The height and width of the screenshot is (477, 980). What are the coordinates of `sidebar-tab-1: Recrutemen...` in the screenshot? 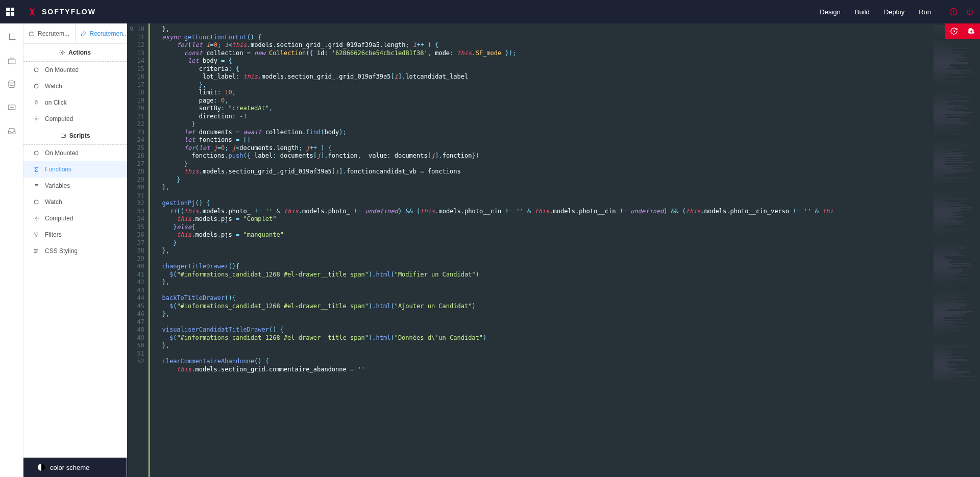 It's located at (101, 34).